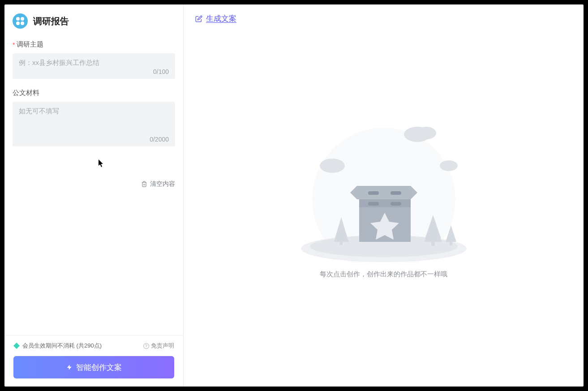 The height and width of the screenshot is (391, 588). What do you see at coordinates (20, 21) in the screenshot?
I see `app-logo-icon` at bounding box center [20, 21].